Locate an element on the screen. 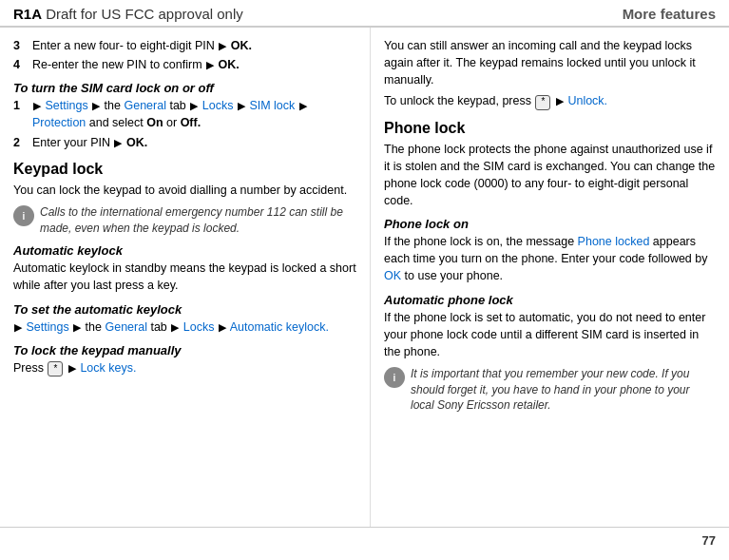  sim-step-2: 2 Enter your PIN ▶ OK. is located at coordinates (184, 143).